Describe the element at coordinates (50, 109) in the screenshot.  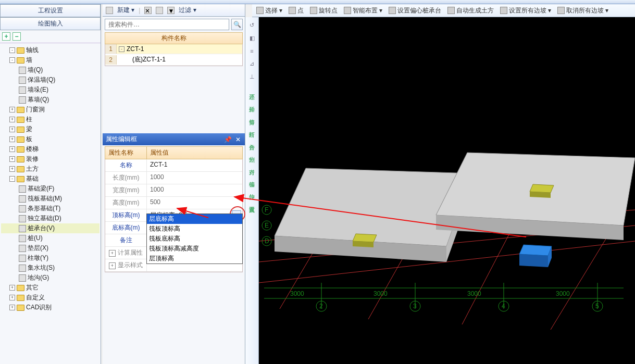
I see `tree-item: +门窗洞` at that location.